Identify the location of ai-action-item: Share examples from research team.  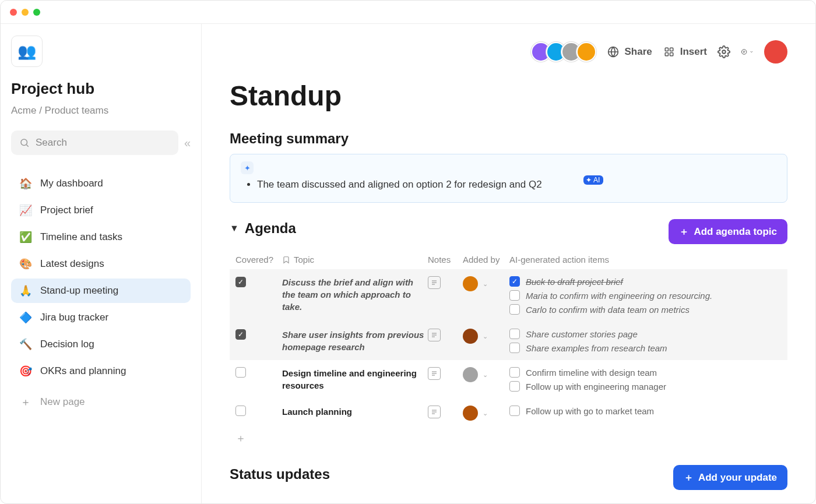
(646, 348).